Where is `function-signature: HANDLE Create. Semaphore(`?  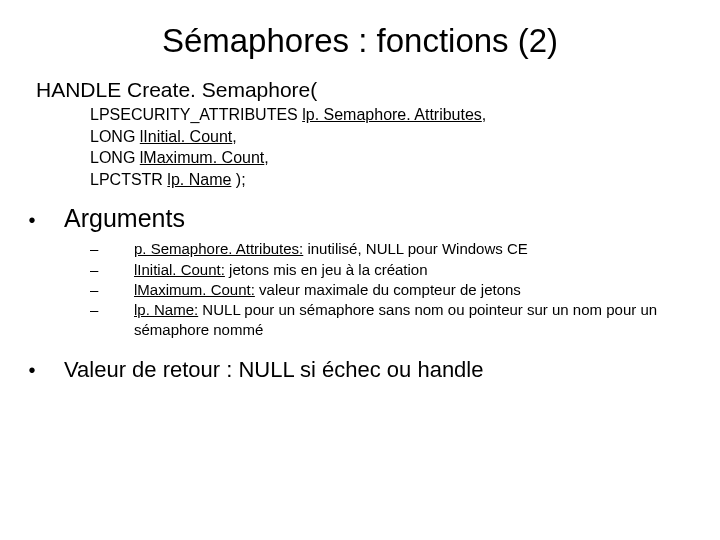 function-signature: HANDLE Create. Semaphore( is located at coordinates (378, 90).